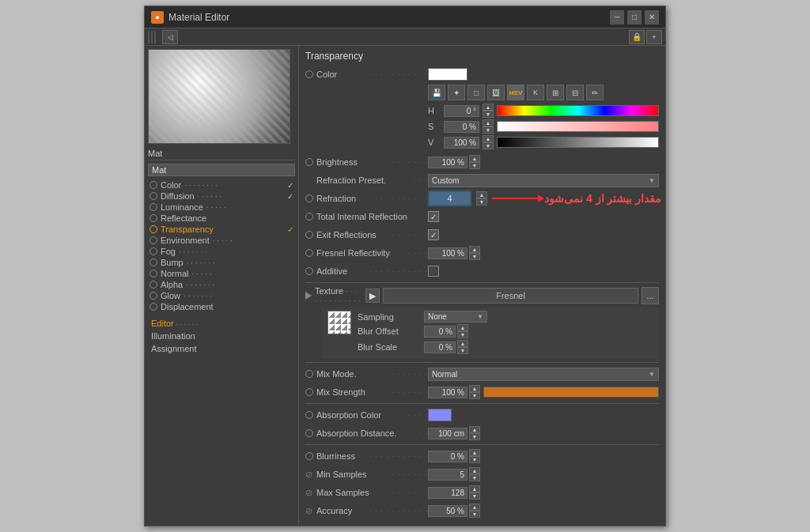 This screenshot has height=532, width=810. What do you see at coordinates (221, 240) in the screenshot?
I see `mat-environment: Environment · · · · ·` at bounding box center [221, 240].